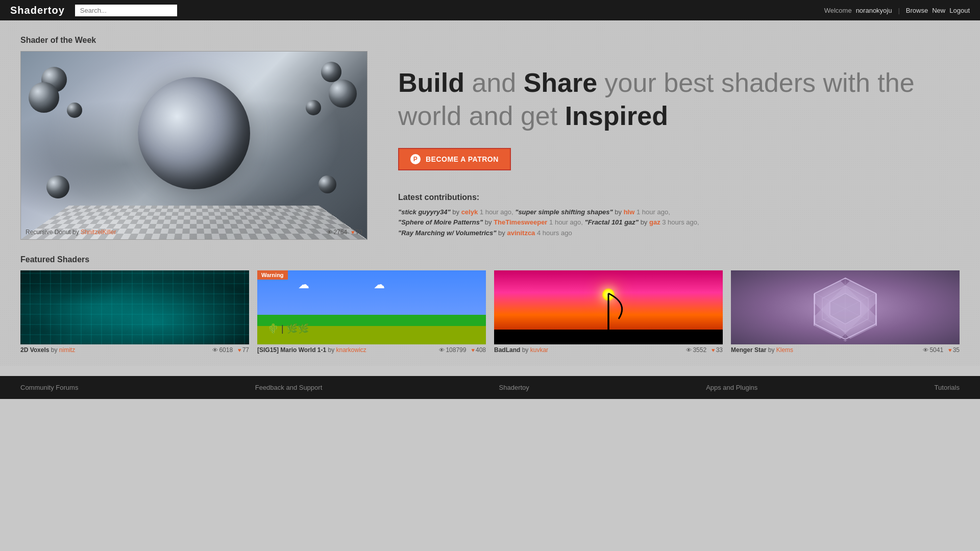  Describe the element at coordinates (679, 197) in the screenshot. I see `latest-title: Latest contributions:` at that location.